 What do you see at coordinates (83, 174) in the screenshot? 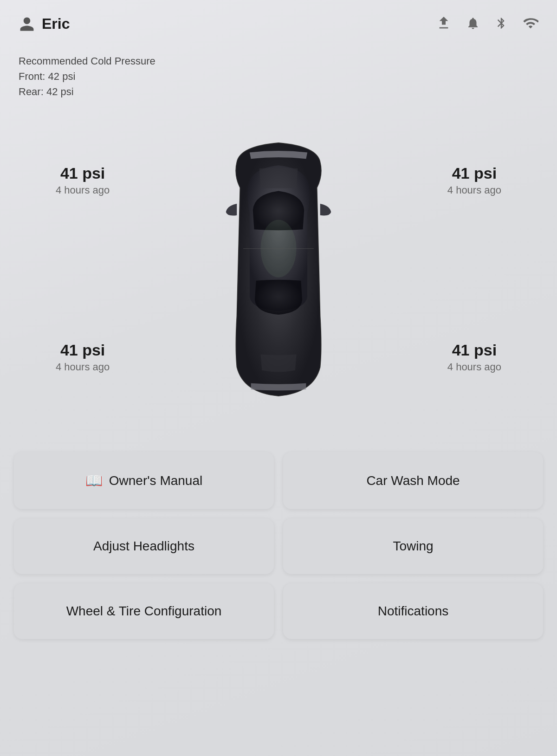
I see `tire-fl-psi: 41 psi` at bounding box center [83, 174].